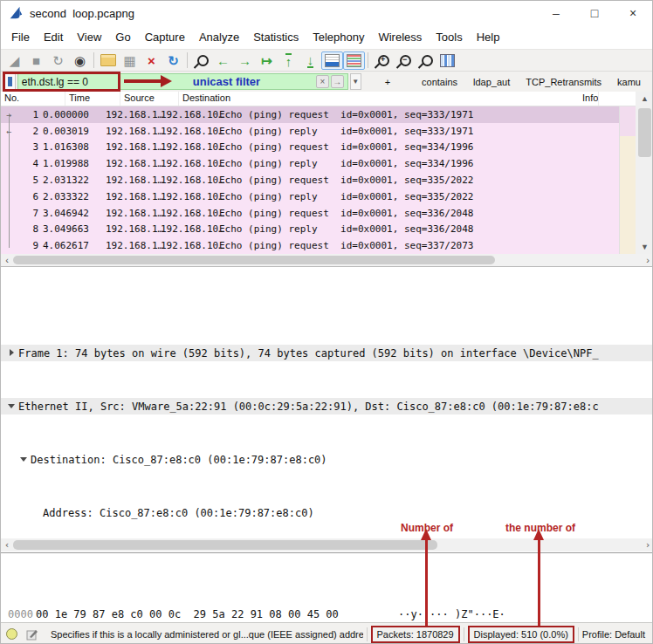 Image resolution: width=653 pixels, height=644 pixels. What do you see at coordinates (540, 583) in the screenshot?
I see `displayed-annotation-arrow` at bounding box center [540, 583].